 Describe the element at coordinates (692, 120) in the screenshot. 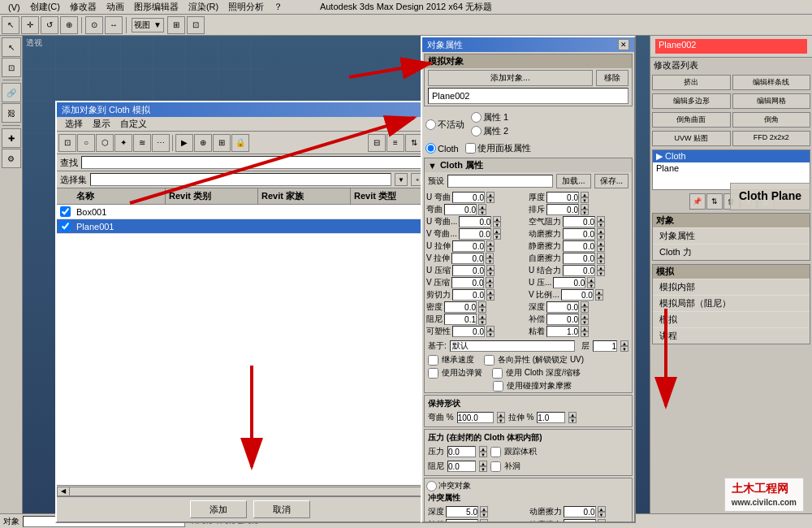

I see `chamfer-surface-btn: 倒角曲面` at that location.